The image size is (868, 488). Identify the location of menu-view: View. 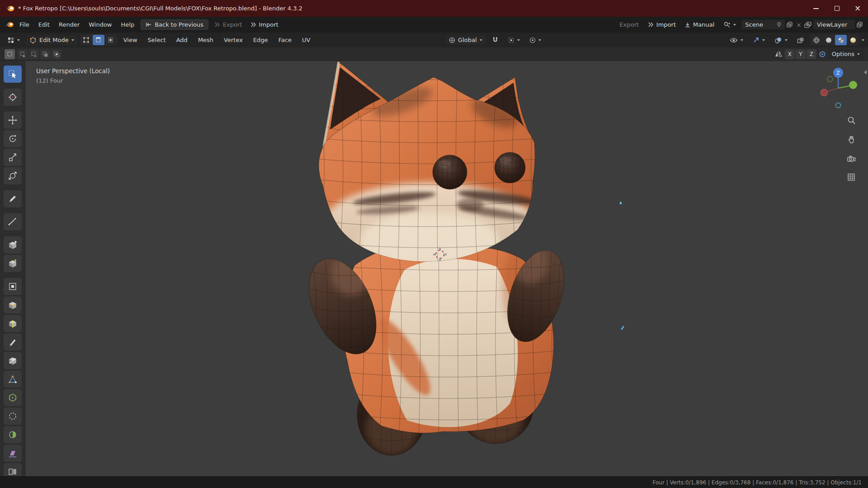
(130, 40).